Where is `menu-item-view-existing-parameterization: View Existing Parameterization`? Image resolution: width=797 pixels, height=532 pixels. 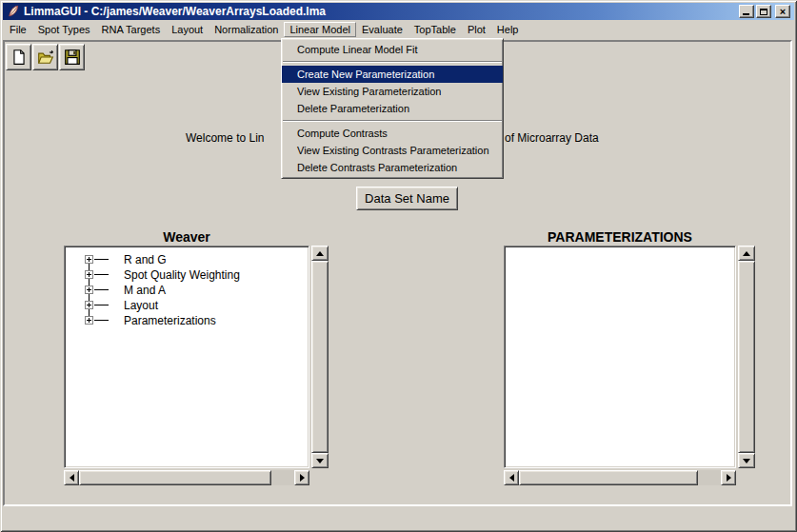 menu-item-view-existing-parameterization: View Existing Parameterization is located at coordinates (392, 91).